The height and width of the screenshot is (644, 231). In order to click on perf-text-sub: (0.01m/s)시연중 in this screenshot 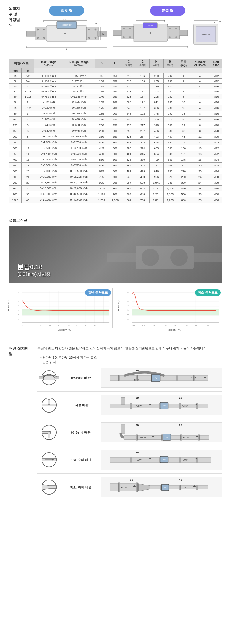, I will do `click(34, 275)`.